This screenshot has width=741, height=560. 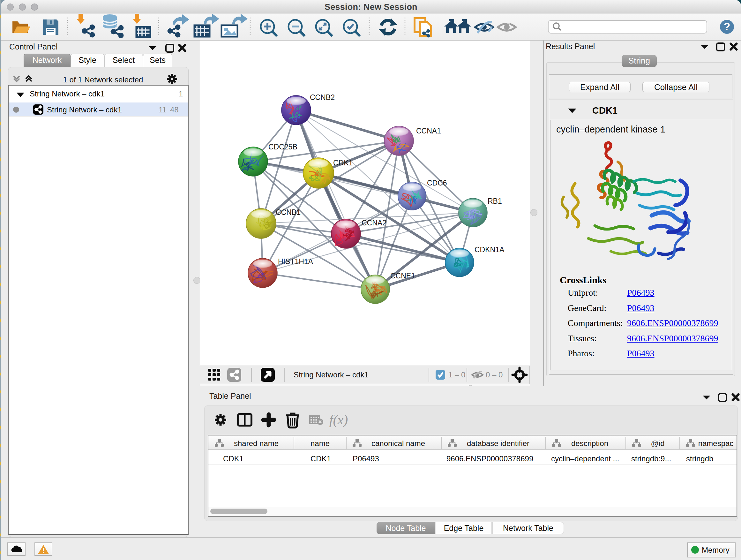 I want to click on svg-text: CCNA1, so click(x=429, y=131).